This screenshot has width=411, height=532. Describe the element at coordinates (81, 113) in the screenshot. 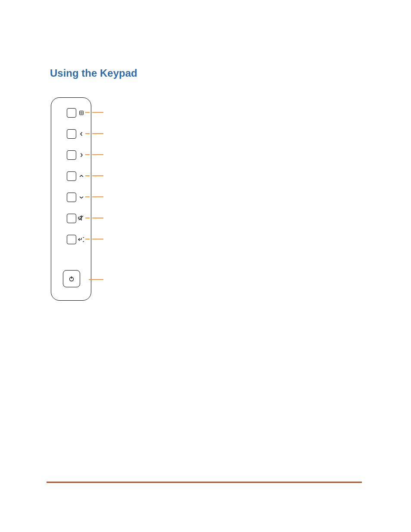

I see `menu-lines-icon` at that location.